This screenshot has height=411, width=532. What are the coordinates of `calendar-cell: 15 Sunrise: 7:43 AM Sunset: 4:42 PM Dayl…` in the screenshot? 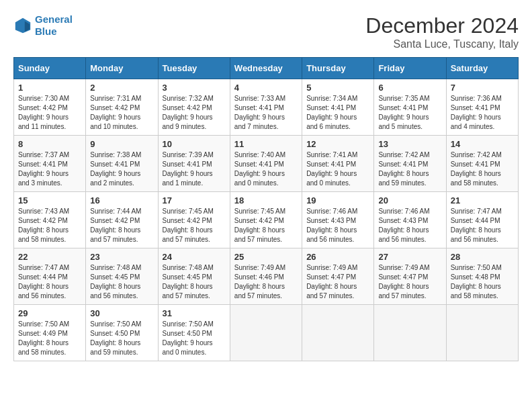 It's located at (50, 220).